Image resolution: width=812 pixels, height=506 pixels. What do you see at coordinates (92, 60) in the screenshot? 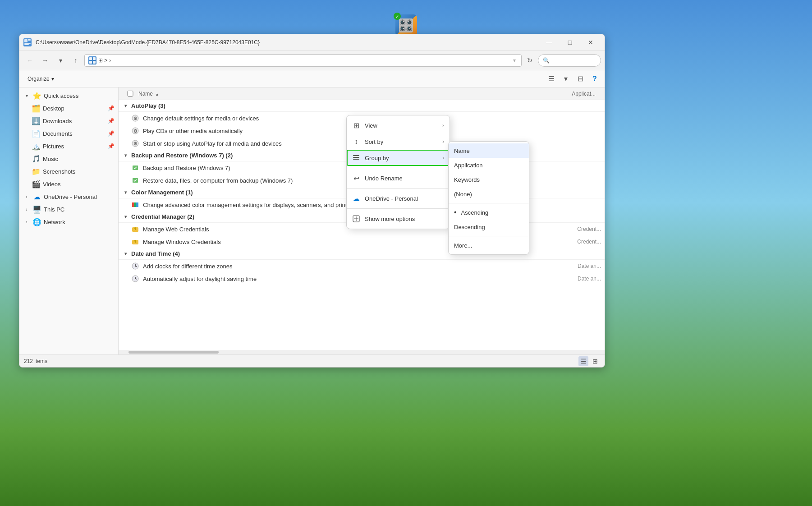
I see `address-icon` at bounding box center [92, 60].